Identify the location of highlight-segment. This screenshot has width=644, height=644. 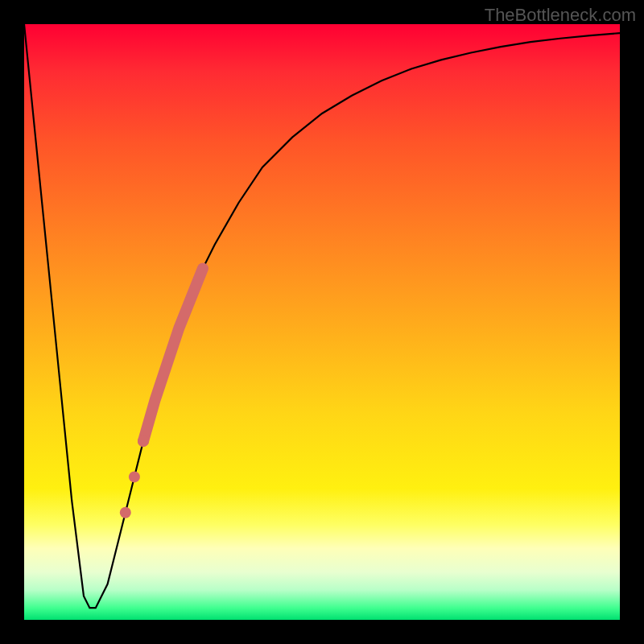
(173, 354).